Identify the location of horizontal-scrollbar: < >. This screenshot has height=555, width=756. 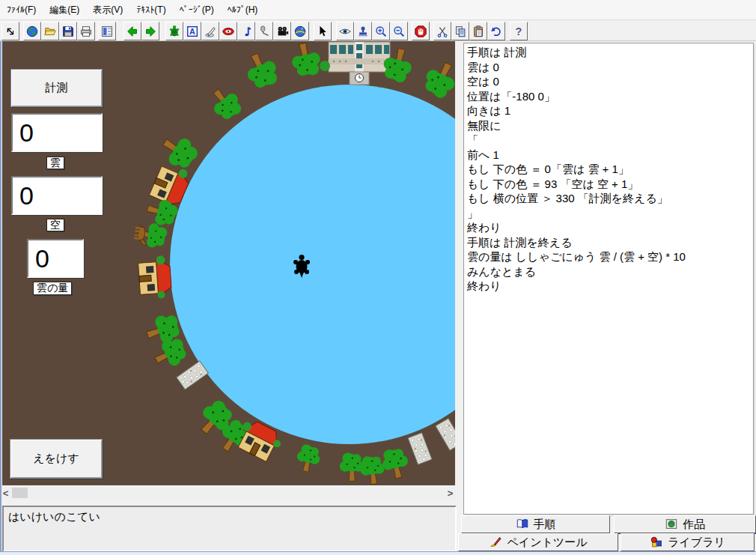
(228, 493).